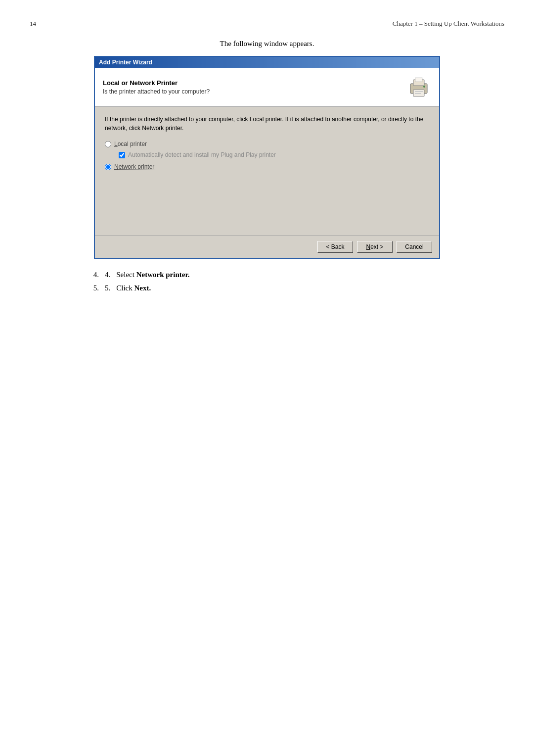 Image resolution: width=534 pixels, height=756 pixels. I want to click on chapter-title: Chapter 1 – Setting Up Client Workstatio…, so click(448, 24).